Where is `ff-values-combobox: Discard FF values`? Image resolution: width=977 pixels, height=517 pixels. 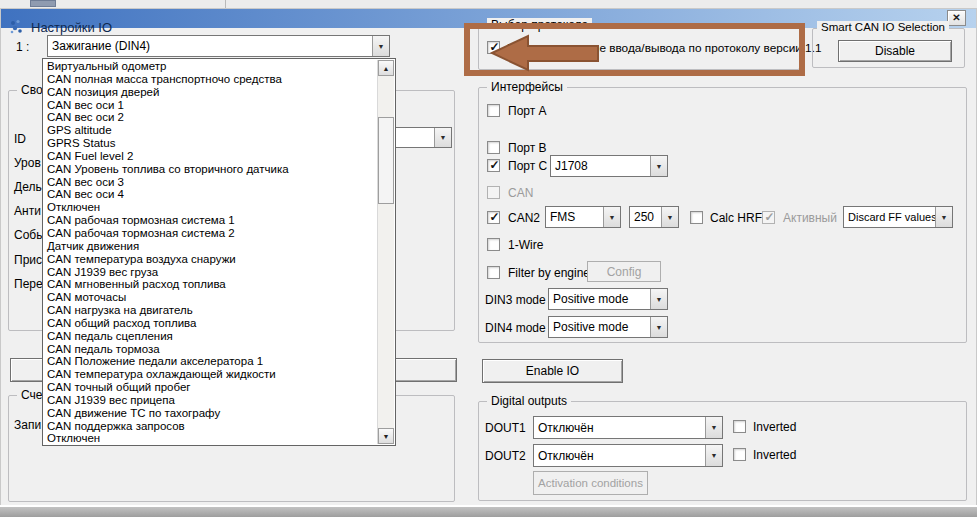 ff-values-combobox: Discard FF values is located at coordinates (898, 217).